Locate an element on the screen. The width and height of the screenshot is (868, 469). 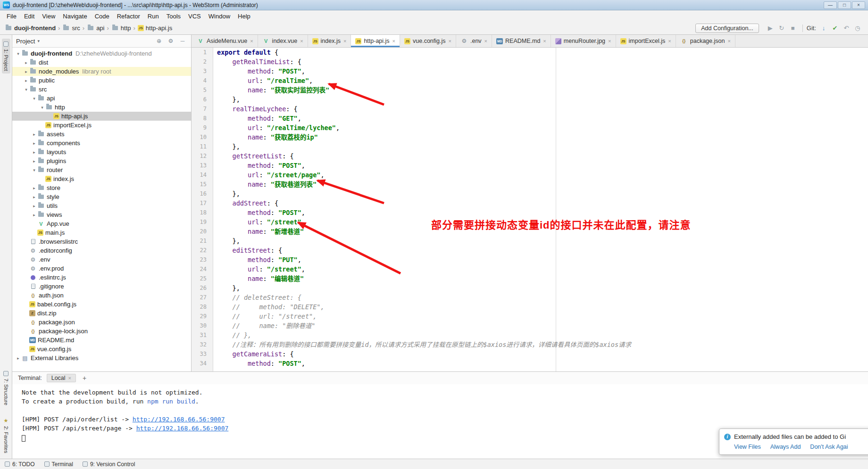
tree-item-babel.config.js: JSbabel.config.js is located at coordinates (102, 304).